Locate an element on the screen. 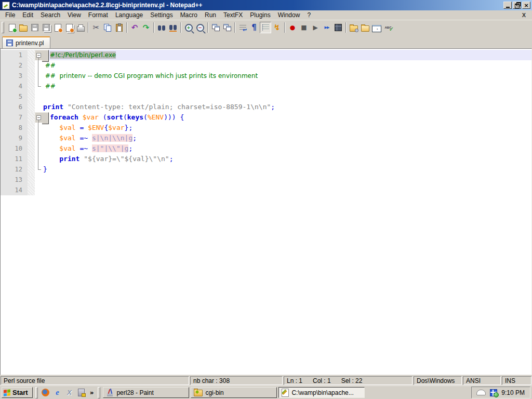  toolbar-grip is located at coordinates (3, 28).